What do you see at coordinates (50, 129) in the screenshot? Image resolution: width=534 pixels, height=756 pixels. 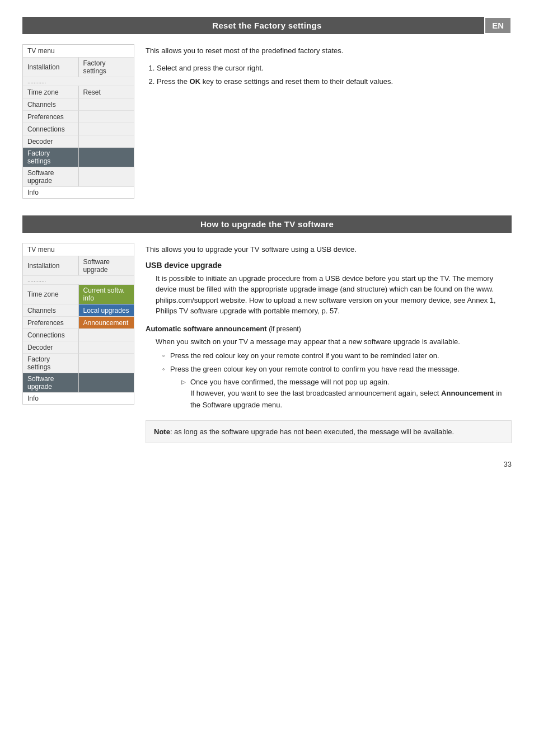 I see `menu-item-connections: Connections` at bounding box center [50, 129].